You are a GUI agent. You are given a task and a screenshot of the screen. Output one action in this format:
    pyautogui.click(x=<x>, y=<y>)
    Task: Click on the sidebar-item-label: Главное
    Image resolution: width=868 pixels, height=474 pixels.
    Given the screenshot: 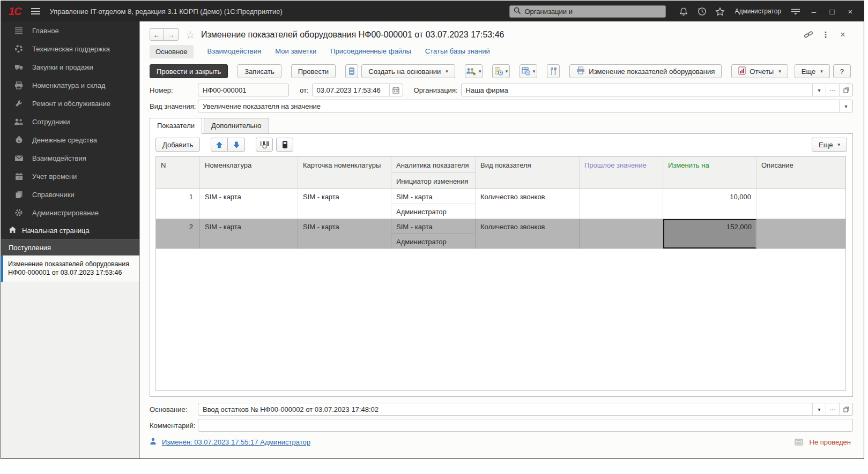 What is the action you would take?
    pyautogui.click(x=46, y=31)
    